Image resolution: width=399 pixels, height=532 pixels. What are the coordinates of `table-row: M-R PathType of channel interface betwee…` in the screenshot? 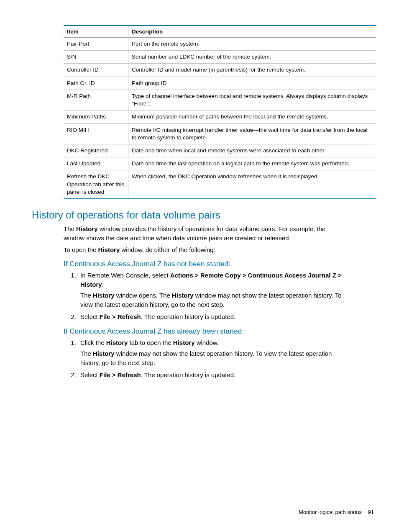 It's located at (220, 100).